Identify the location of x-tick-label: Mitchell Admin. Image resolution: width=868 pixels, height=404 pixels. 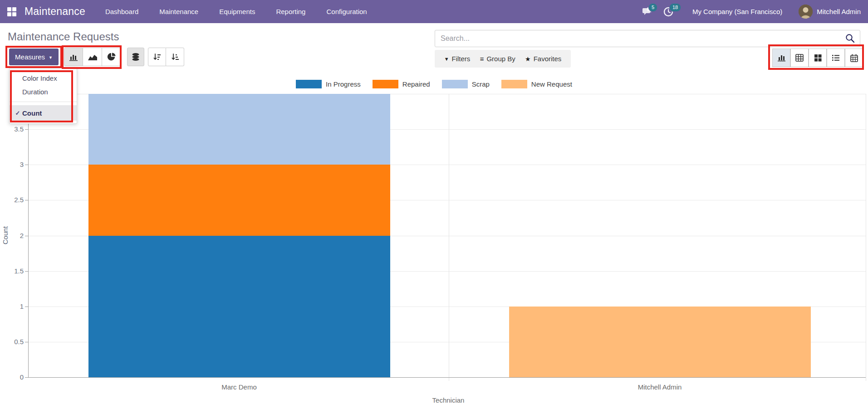
(660, 387).